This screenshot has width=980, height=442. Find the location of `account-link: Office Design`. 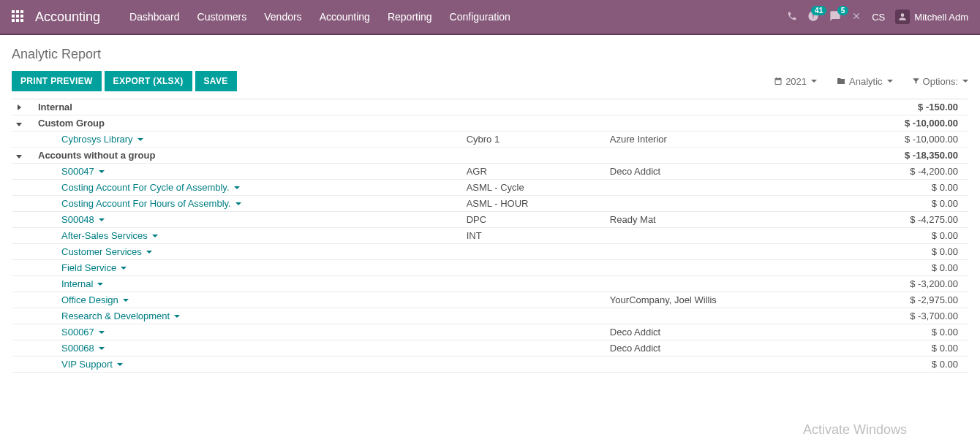

account-link: Office Design is located at coordinates (95, 300).